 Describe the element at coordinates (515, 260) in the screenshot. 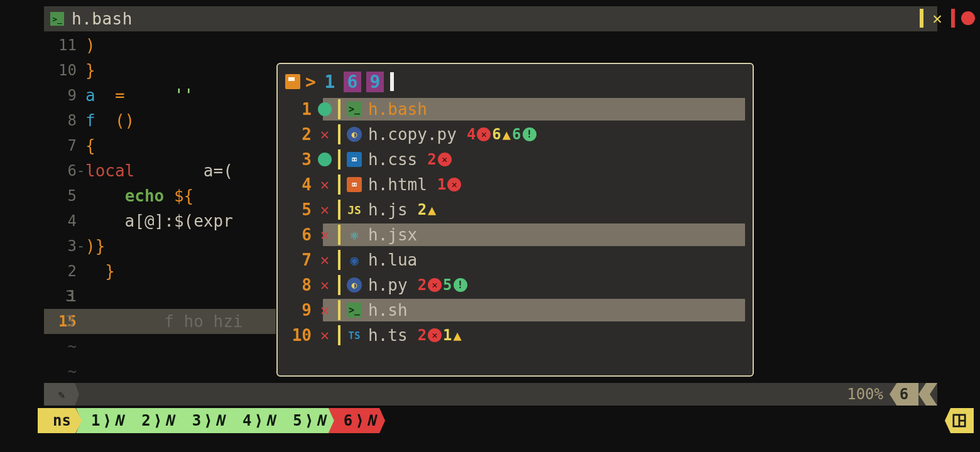

I see `picker-item: 7✕◉h.lua` at that location.